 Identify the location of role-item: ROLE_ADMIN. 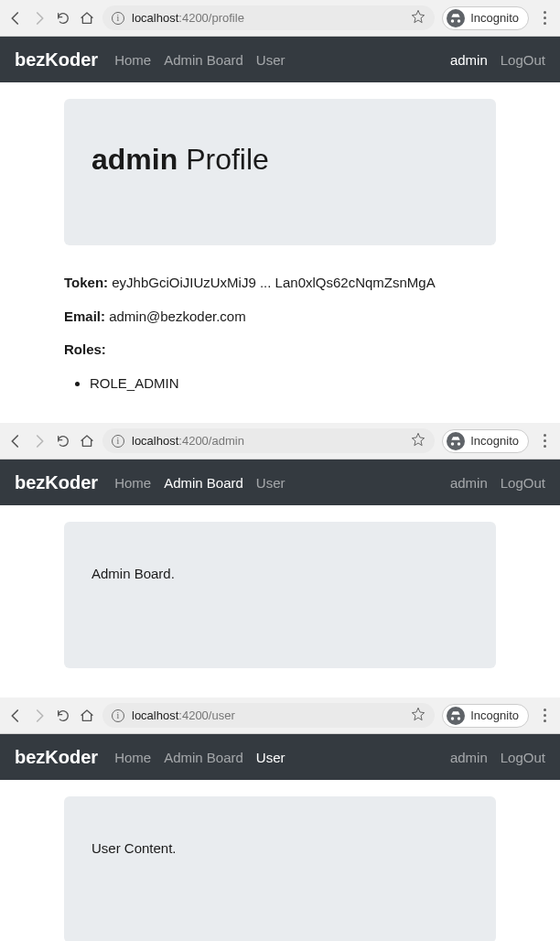
(293, 384).